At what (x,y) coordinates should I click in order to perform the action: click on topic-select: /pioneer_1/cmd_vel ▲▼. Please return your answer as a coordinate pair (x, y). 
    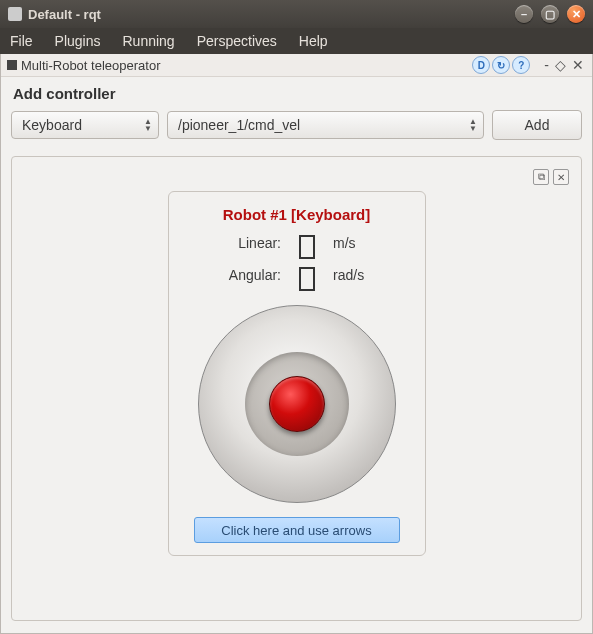
    Looking at the image, I should click on (326, 125).